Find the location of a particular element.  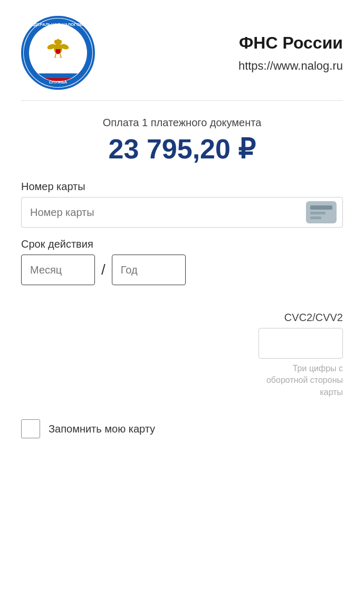

month-input is located at coordinates (58, 270).